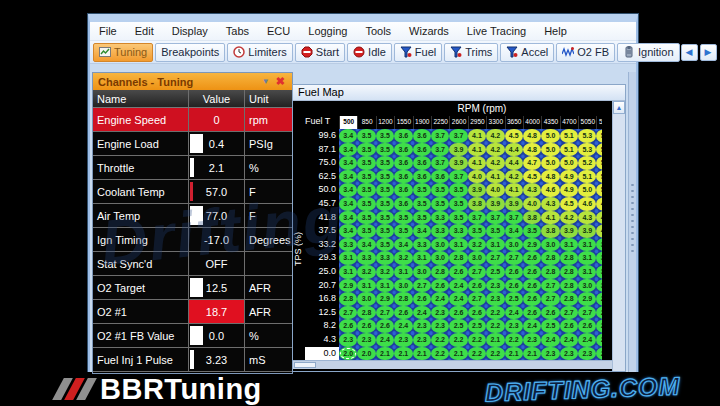 Image resolution: width=720 pixels, height=406 pixels. Describe the element at coordinates (366, 122) in the screenshot. I see `rpm-header-850: 850` at that location.